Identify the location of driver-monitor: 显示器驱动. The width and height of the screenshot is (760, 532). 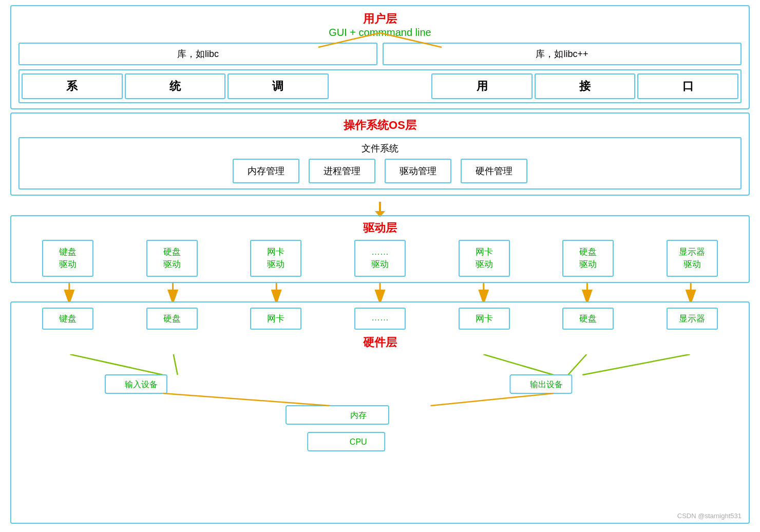
(692, 258).